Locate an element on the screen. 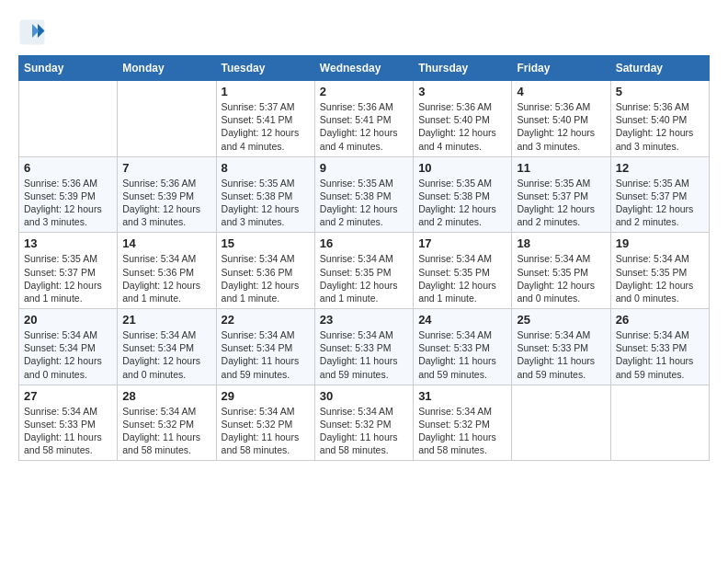 This screenshot has height=563, width=728. cell-day-number: 1 is located at coordinates (266, 92).